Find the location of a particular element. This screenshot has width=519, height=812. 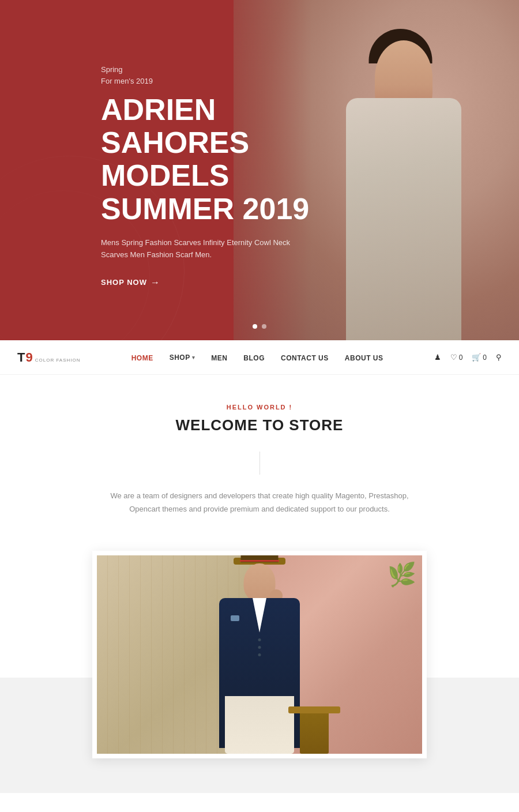

nav-link-contact: CONTACT US is located at coordinates (304, 358).